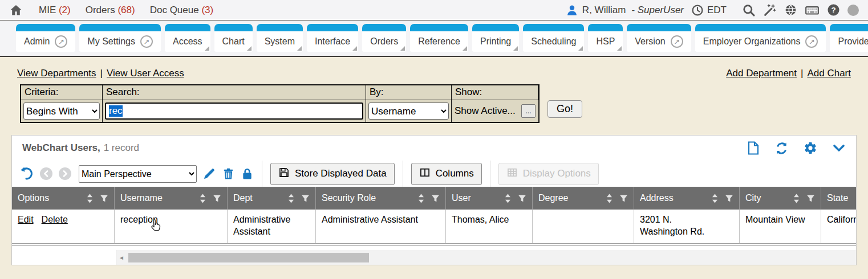 The width and height of the screenshot is (868, 279). I want to click on clock-icon, so click(697, 10).